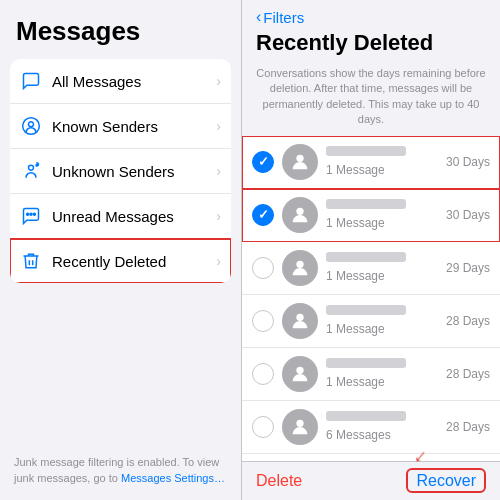 The width and height of the screenshot is (500, 500). Describe the element at coordinates (120, 82) in the screenshot. I see `menu-item-all-messages: All Messages ›` at that location.